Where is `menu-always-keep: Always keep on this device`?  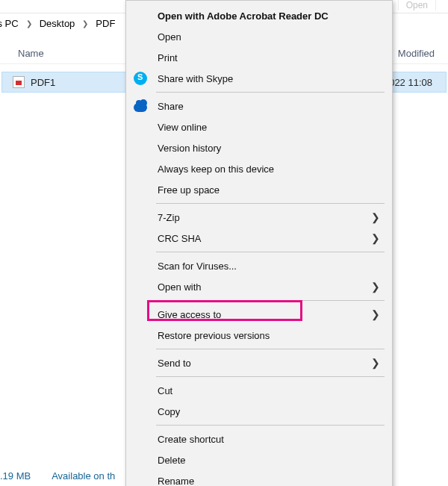 menu-always-keep: Always keep on this device is located at coordinates (259, 169).